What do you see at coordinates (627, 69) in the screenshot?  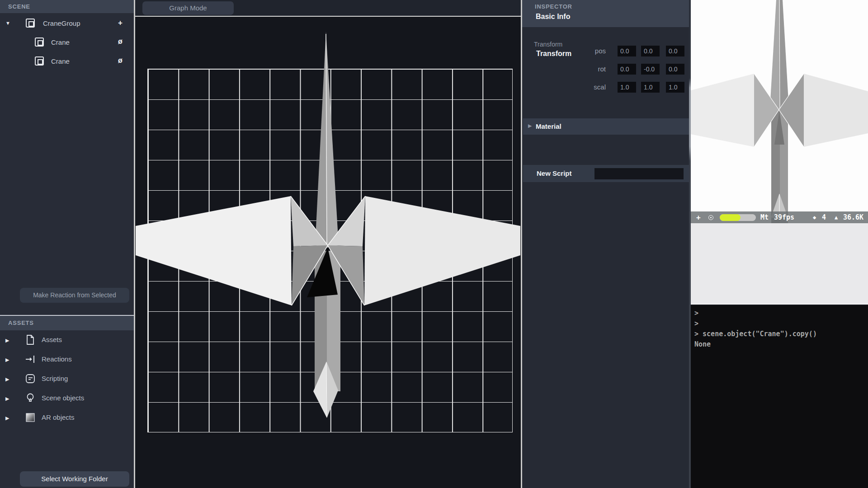 I see `rot-x-input` at bounding box center [627, 69].